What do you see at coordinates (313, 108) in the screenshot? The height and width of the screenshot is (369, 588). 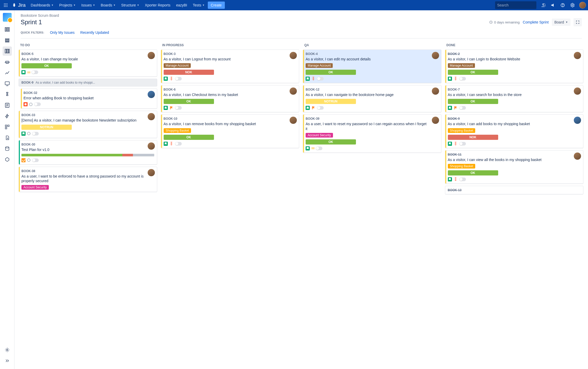 I see `priority-flag-icon` at bounding box center [313, 108].